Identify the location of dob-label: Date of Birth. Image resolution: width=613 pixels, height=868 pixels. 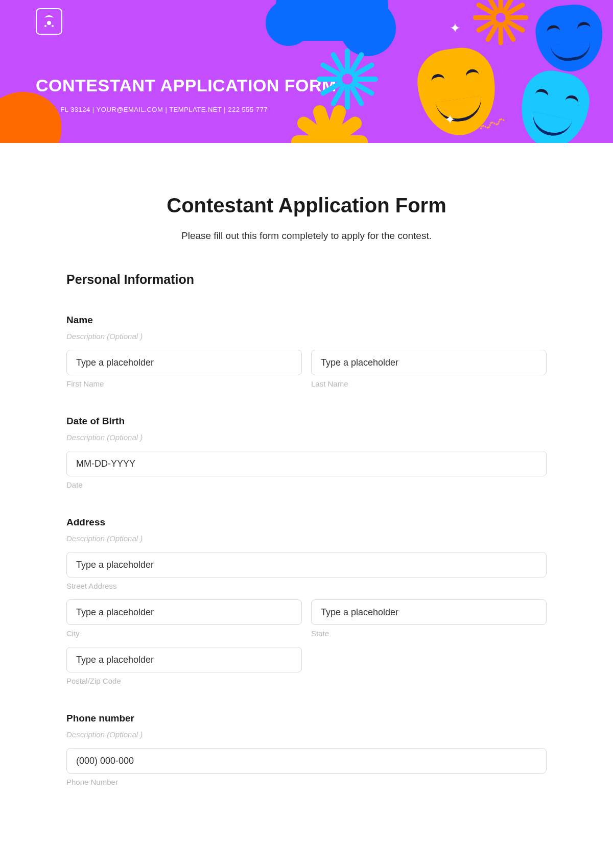
(306, 421).